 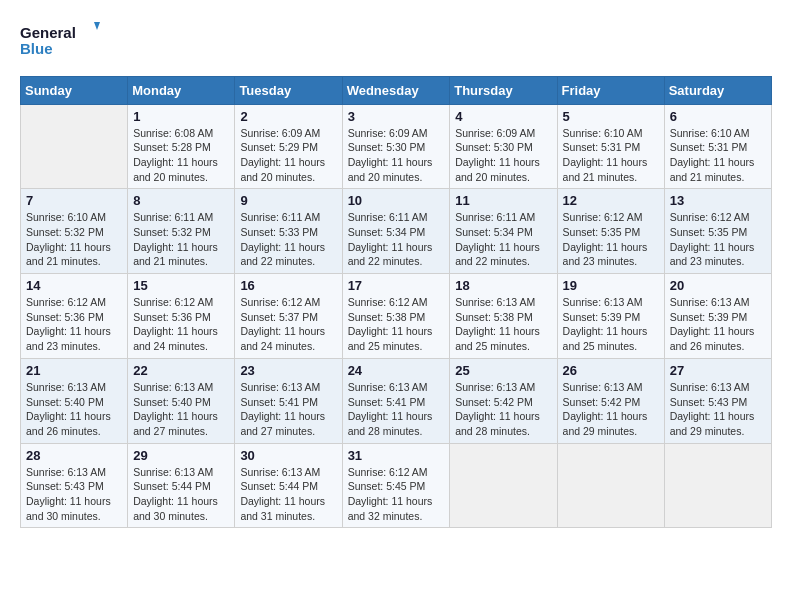 I want to click on day-info: Sunrise: 6:10 AMSunset: 5:32 PMDaylight:…, so click(x=74, y=240).